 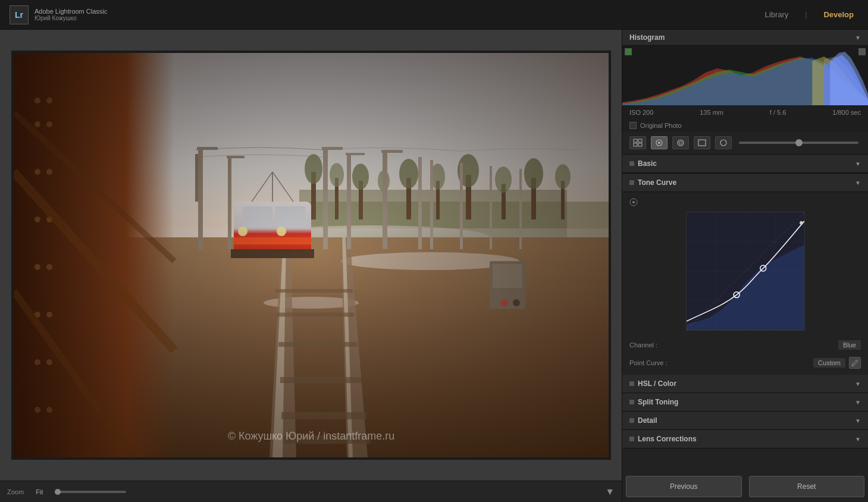 What do you see at coordinates (647, 421) in the screenshot?
I see `detail-title: Detail` at bounding box center [647, 421].